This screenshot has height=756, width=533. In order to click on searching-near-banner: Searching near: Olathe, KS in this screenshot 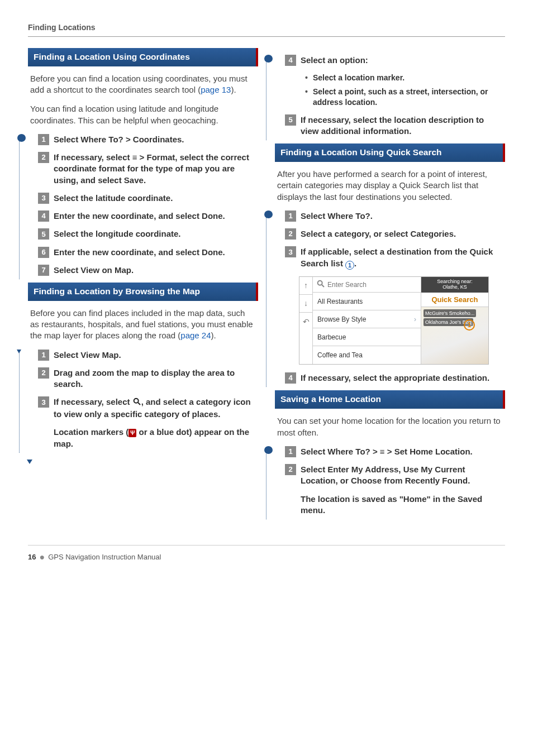, I will do `click(455, 285)`.